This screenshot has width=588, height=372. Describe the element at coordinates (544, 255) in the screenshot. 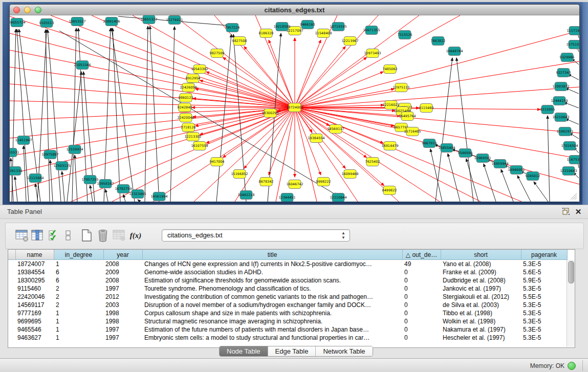

I see `column-header-pagerank: pagerank` at that location.